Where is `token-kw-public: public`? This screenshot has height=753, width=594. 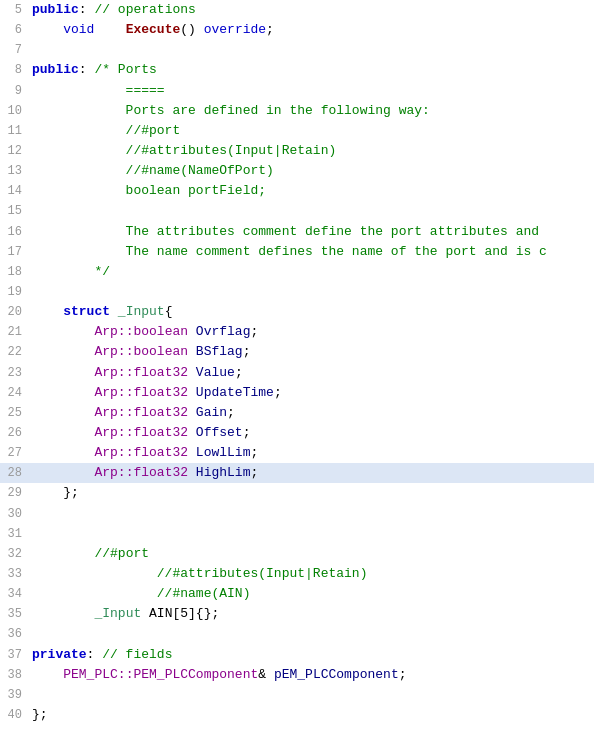
token-kw-public: public is located at coordinates (56, 10).